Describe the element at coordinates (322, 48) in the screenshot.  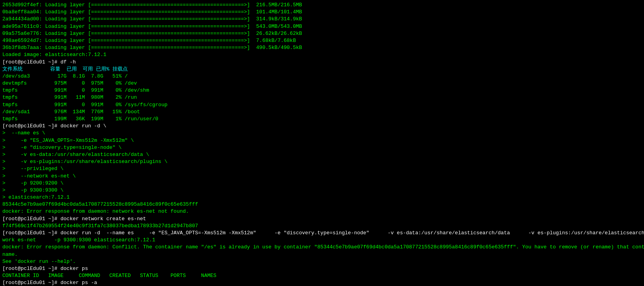
I see `line-7: 36b3f8db7aaa: Loading layer [===========…` at that location.